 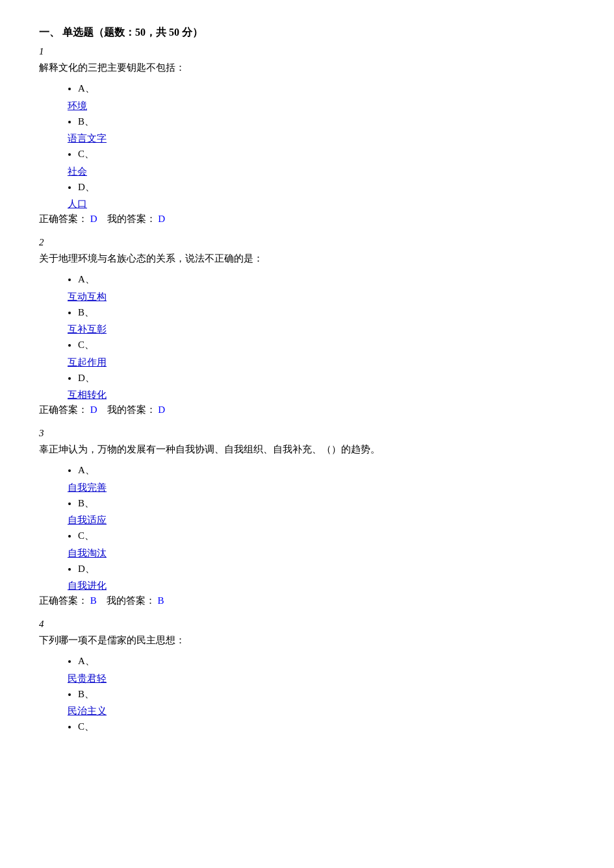 I want to click on option-4-b: B、, so click(x=326, y=695).